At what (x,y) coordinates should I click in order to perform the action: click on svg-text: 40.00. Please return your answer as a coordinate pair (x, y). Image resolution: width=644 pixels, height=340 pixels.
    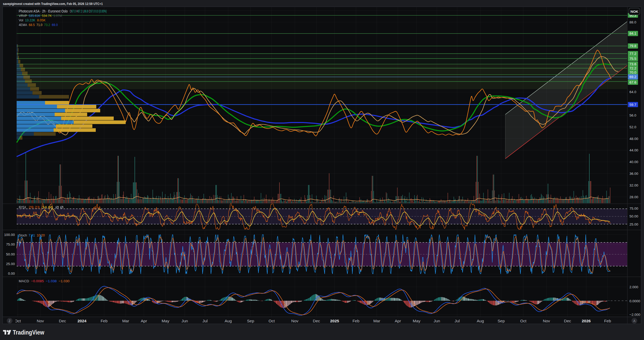
    Looking at the image, I should click on (634, 162).